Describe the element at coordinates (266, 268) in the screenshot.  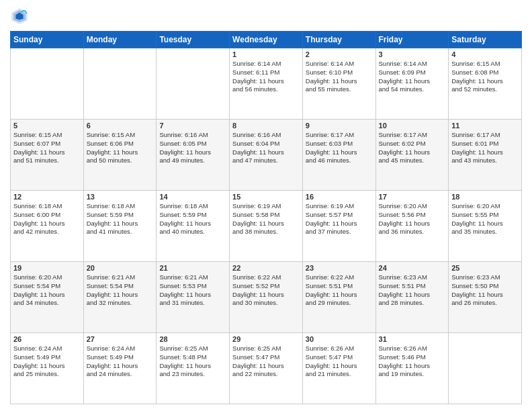
I see `day-number: 22` at that location.